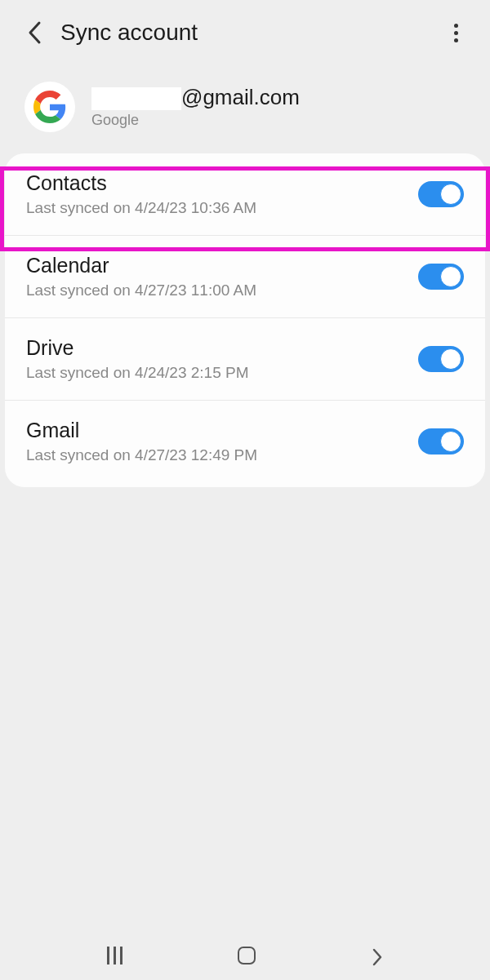  Describe the element at coordinates (245, 33) in the screenshot. I see `app-header: Sync account` at that location.